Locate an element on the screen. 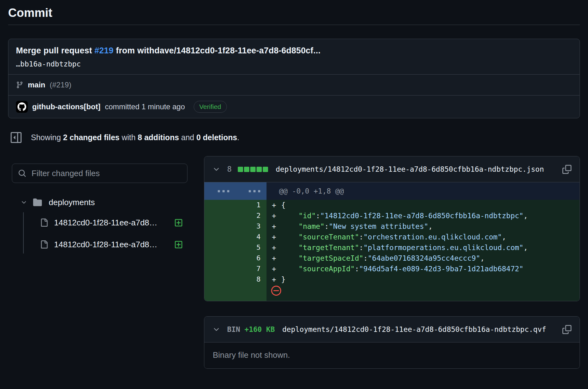  new-line-number: 2 is located at coordinates (251, 216).